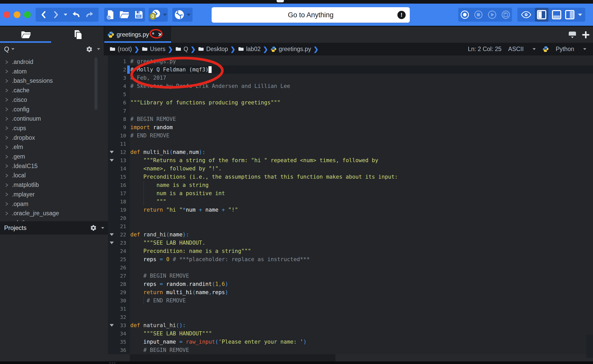 The height and width of the screenshot is (364, 593). What do you see at coordinates (97, 228) in the screenshot?
I see `projects-settings` at bounding box center [97, 228].